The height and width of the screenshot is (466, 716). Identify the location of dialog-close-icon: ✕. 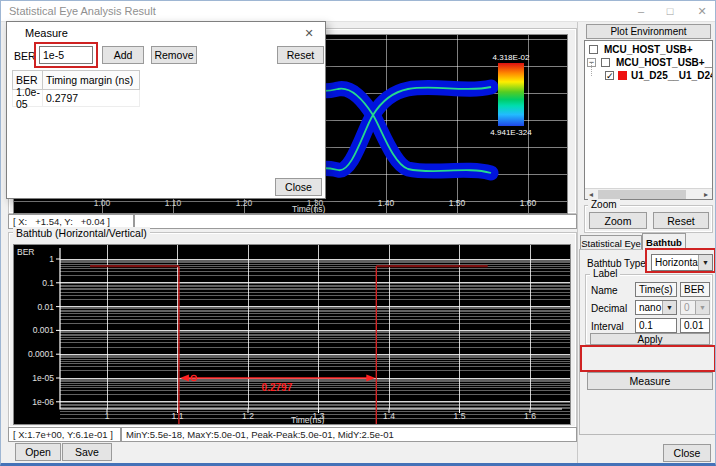
(309, 33).